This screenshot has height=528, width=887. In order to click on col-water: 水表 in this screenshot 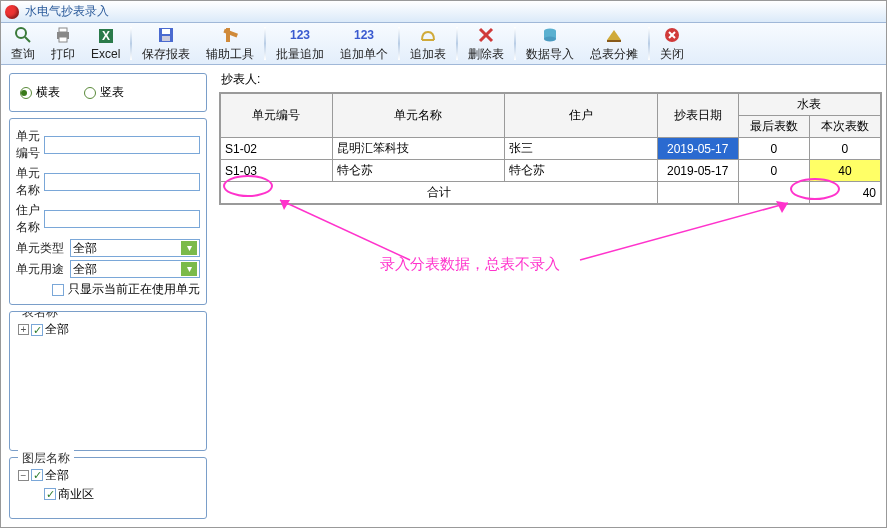, I will do `click(809, 105)`.